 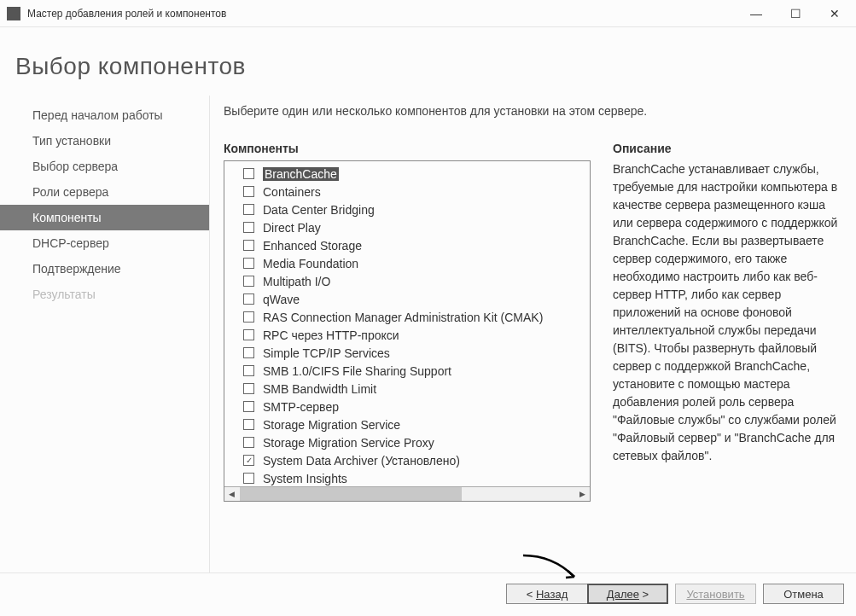 I want to click on window-title: Мастер добавления ролей и компонентов, so click(x=382, y=14).